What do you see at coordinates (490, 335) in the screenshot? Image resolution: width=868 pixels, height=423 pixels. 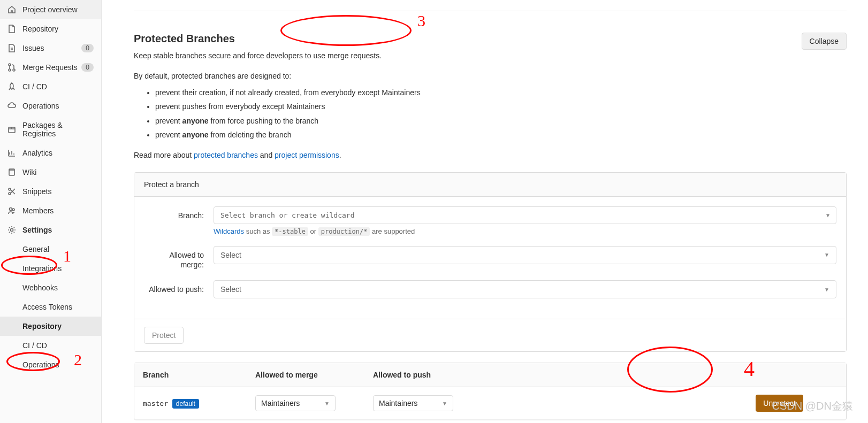 I see `card-footer: Protect` at bounding box center [490, 335].